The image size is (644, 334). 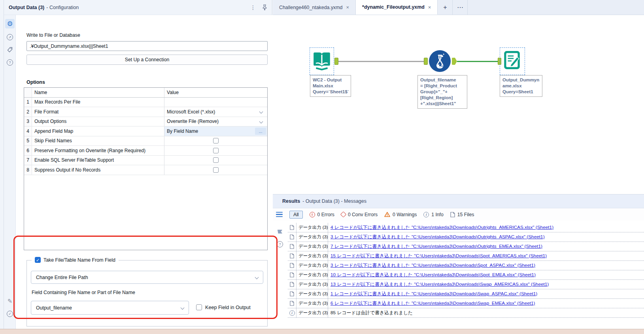 What do you see at coordinates (466, 247) in the screenshot?
I see `result-row: データ出力 (3) 7 レコードが以下に書き込まれました "C:\Users\n…` at bounding box center [466, 247].